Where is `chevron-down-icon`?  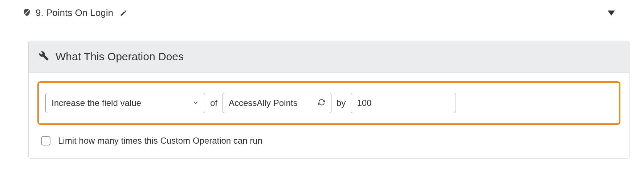 chevron-down-icon is located at coordinates (194, 103).